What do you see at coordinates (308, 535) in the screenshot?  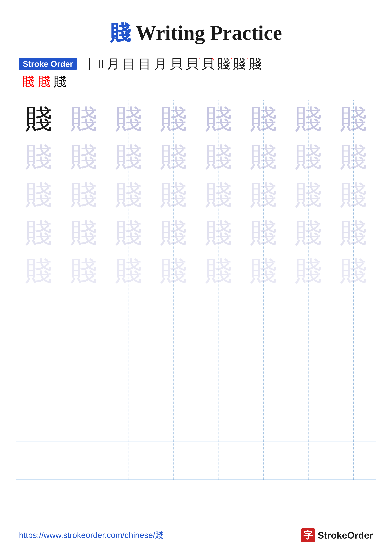 I see `logo-icon: 字` at bounding box center [308, 535].